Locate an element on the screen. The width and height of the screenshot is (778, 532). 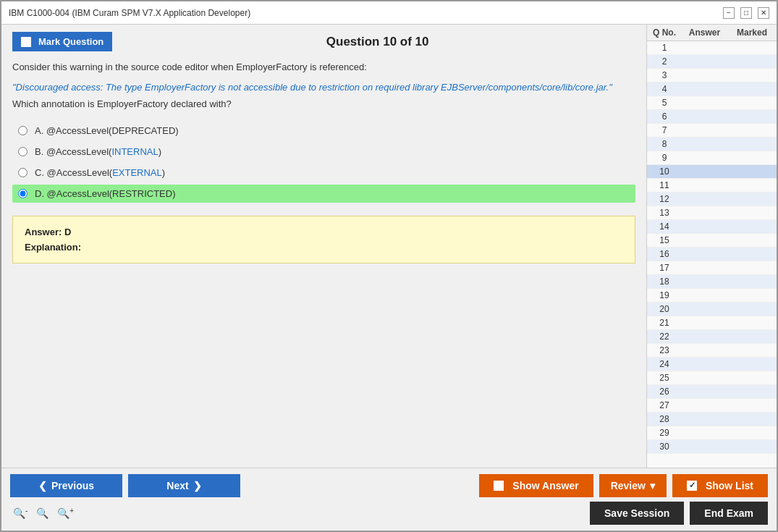
sidebar-row: 28 is located at coordinates (712, 420).